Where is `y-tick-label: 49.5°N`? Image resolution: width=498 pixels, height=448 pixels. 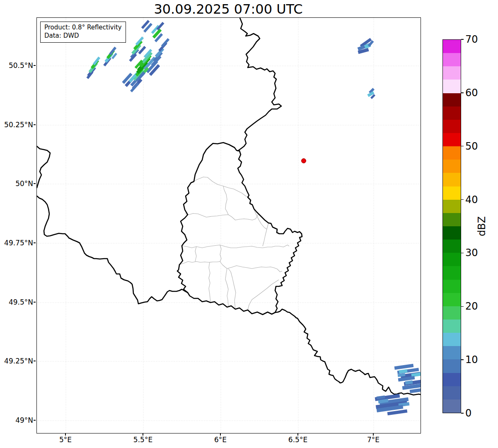 y-tick-label: 49.5°N is located at coordinates (17, 302).